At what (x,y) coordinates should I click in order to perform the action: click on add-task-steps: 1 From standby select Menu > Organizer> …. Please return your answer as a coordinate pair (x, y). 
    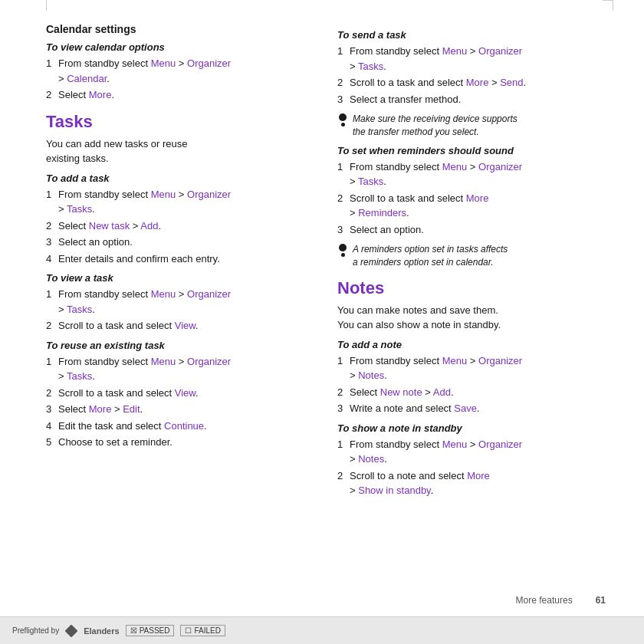
    Looking at the image, I should click on (180, 227).